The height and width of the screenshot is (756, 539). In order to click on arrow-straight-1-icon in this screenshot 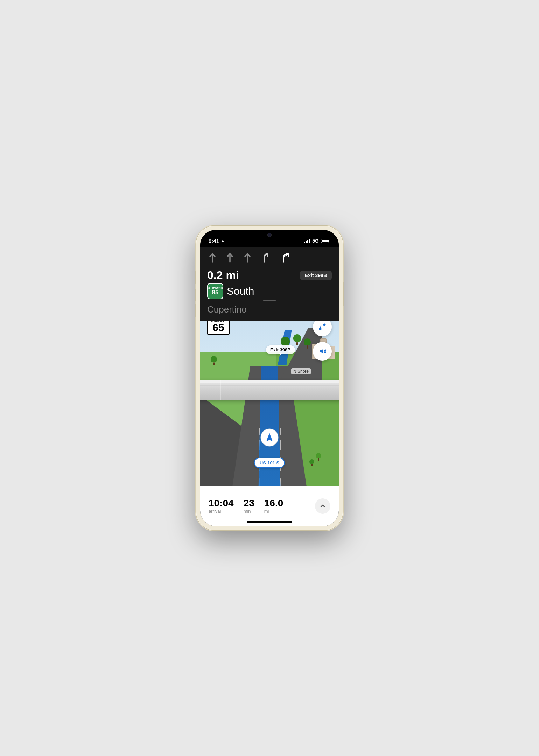, I will do `click(212, 258)`.